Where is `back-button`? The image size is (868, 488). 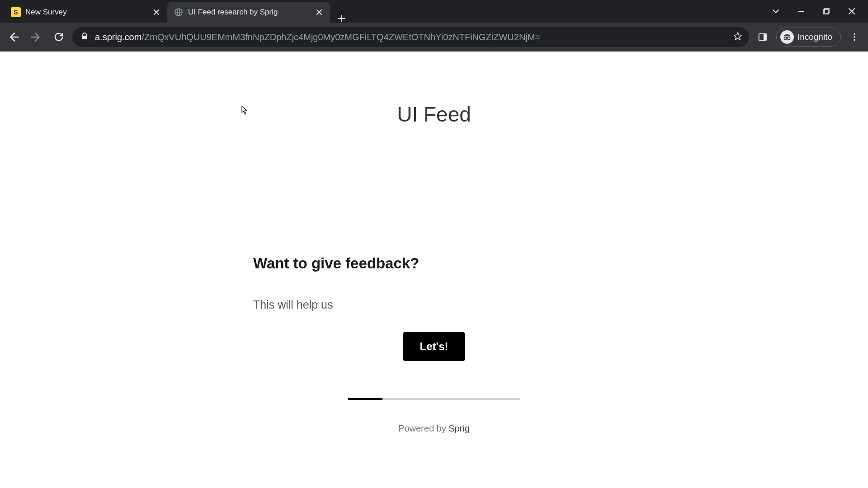
back-button is located at coordinates (14, 37).